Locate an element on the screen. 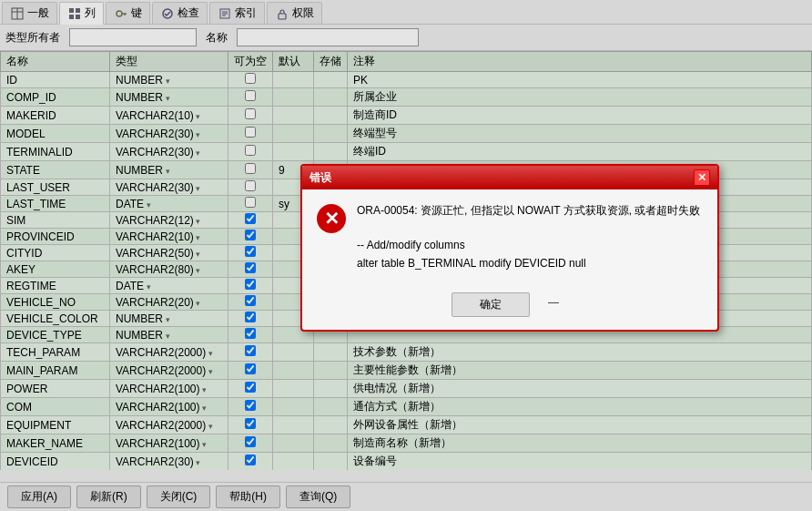 The image size is (812, 511). dialog-ok-button: 确定 is located at coordinates (491, 304).